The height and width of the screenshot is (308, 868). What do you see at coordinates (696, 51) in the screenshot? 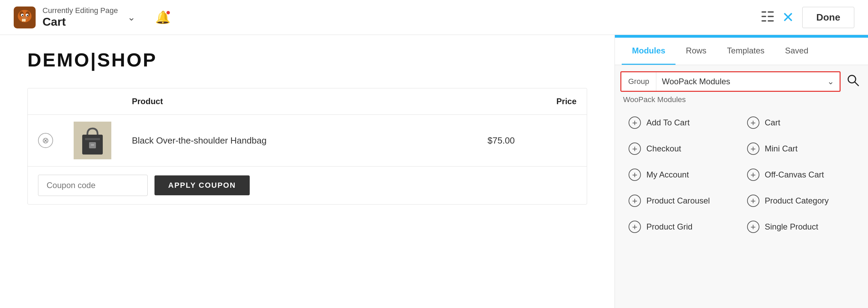
I see `tab-rows: Rows` at bounding box center [696, 51].